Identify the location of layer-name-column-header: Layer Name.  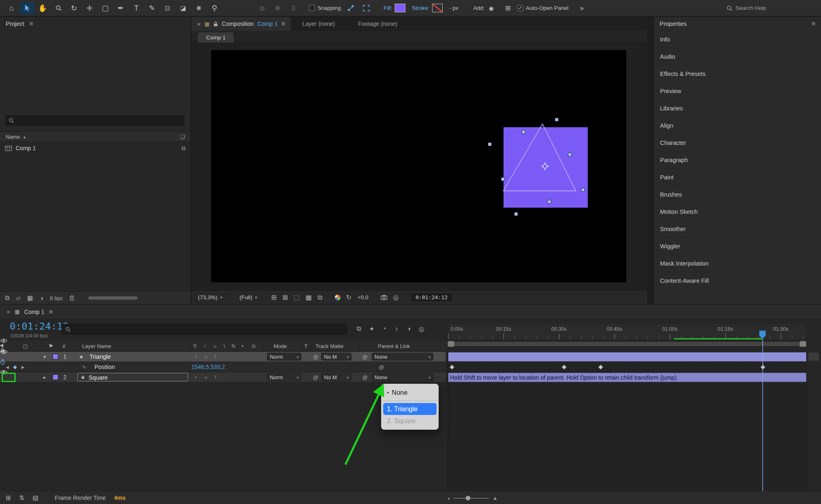
(97, 346).